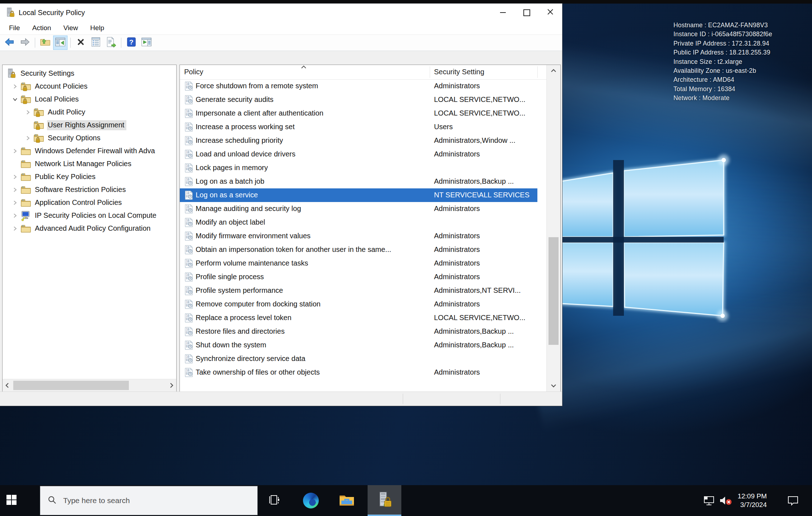 The height and width of the screenshot is (516, 812). What do you see at coordinates (97, 28) in the screenshot?
I see `menu-help: Help` at bounding box center [97, 28].